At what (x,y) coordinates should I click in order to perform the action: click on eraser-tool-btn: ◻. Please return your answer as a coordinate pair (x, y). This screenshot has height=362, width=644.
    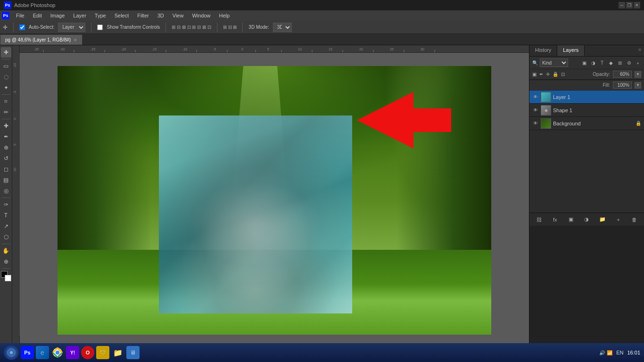
    Looking at the image, I should click on (6, 169).